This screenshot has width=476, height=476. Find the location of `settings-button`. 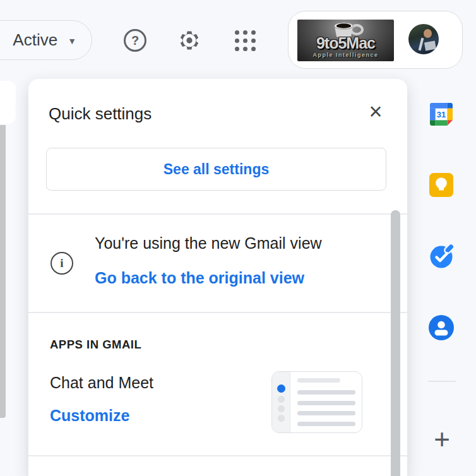

settings-button is located at coordinates (189, 40).